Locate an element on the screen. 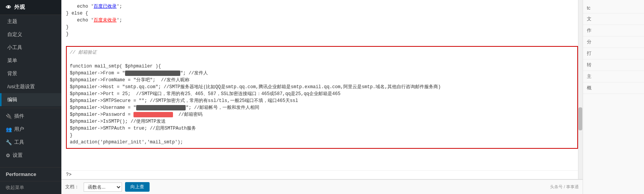 Image resolution: width=644 pixels, height=194 pixels. sidebar-item-menus: 菜单 is located at coordinates (31, 61).